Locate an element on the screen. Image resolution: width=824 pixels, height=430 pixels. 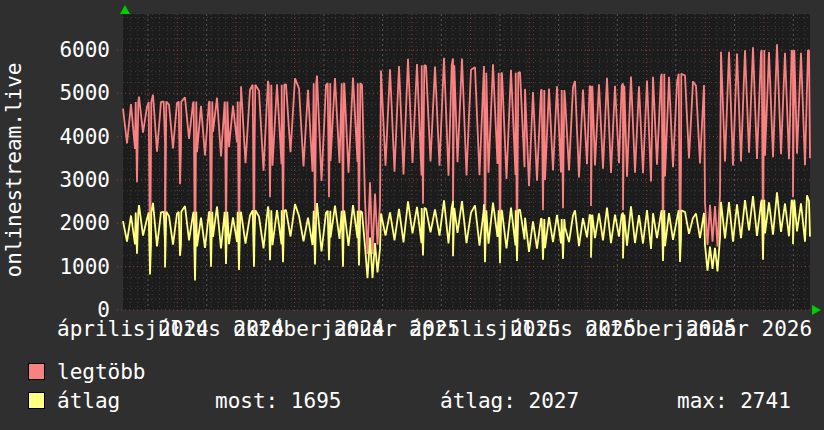
y-axis-label: 5000 is located at coordinates (55, 93).